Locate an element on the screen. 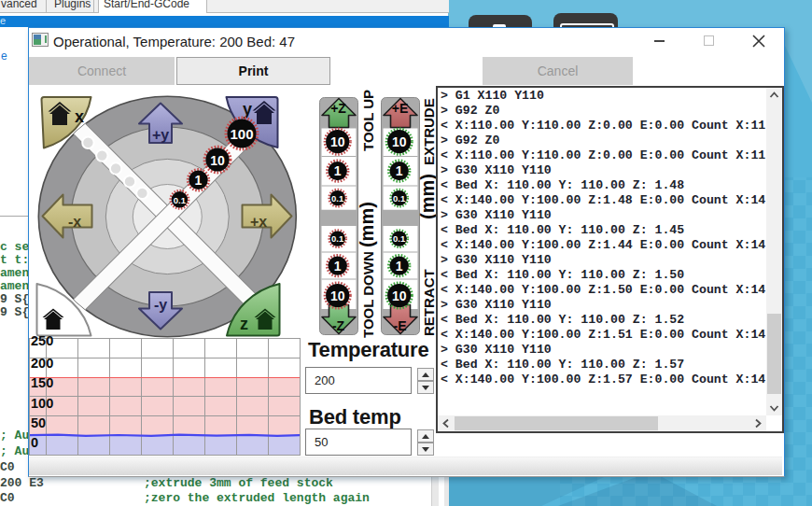 The width and height of the screenshot is (812, 506). svg-text: 100 is located at coordinates (241, 134).